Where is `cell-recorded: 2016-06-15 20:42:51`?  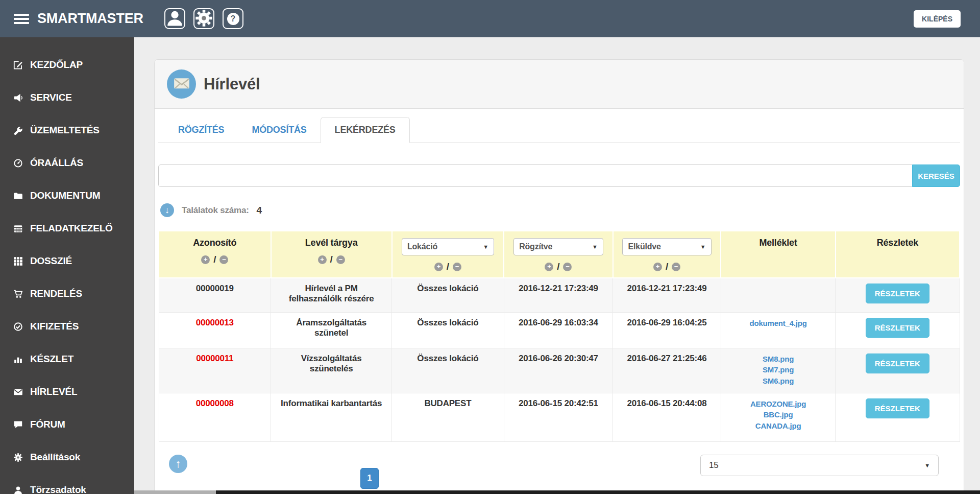
cell-recorded: 2016-06-15 20:42:51 is located at coordinates (558, 417).